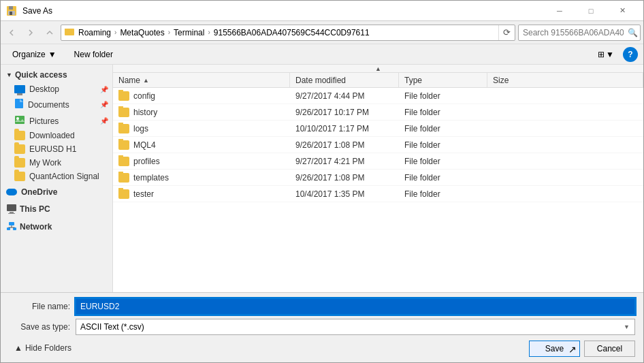 This screenshot has height=363, width=644. What do you see at coordinates (57, 209) in the screenshot?
I see `this-pc-header: This PC` at bounding box center [57, 209].